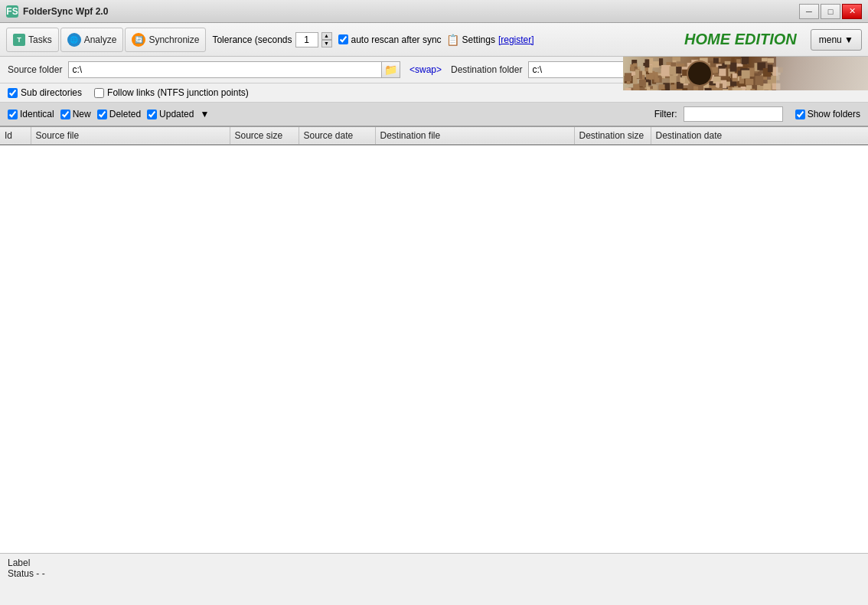 The width and height of the screenshot is (868, 605). Describe the element at coordinates (225, 70) in the screenshot. I see `source-folder-input` at that location.